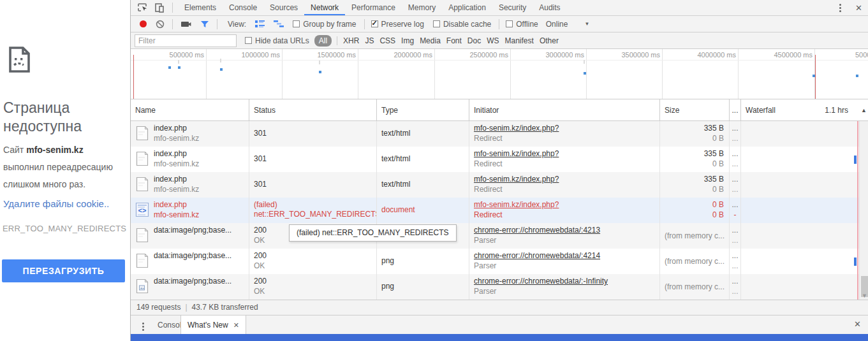  I want to click on filter-chip-xhr: XHR, so click(351, 41).